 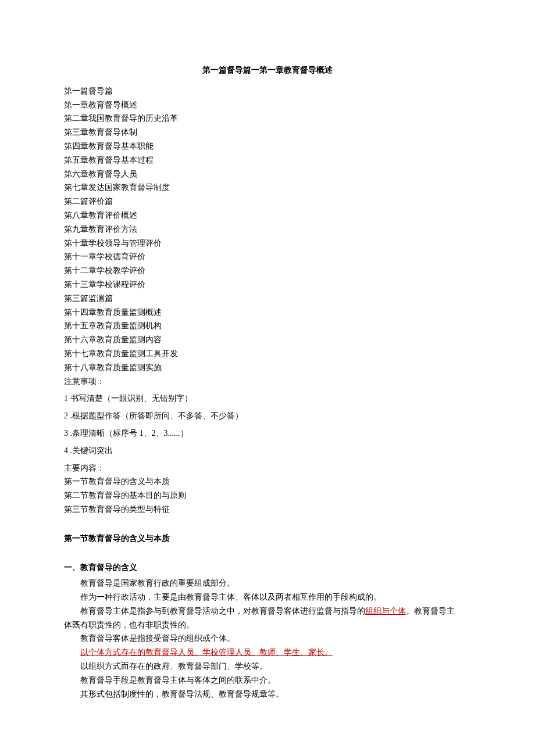 I want to click on document-title: 第一篇督导篇一第一章教育督导概述, so click(x=268, y=70).